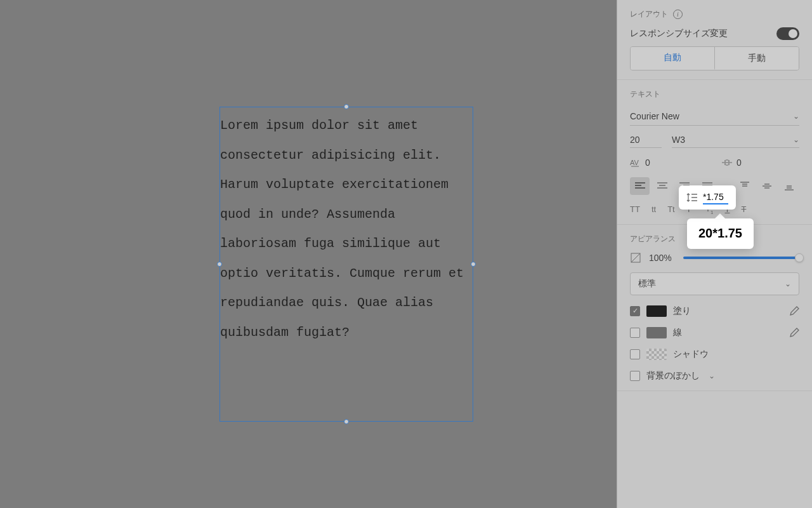  What do you see at coordinates (635, 311) in the screenshot?
I see `fill-checkbox` at bounding box center [635, 311].